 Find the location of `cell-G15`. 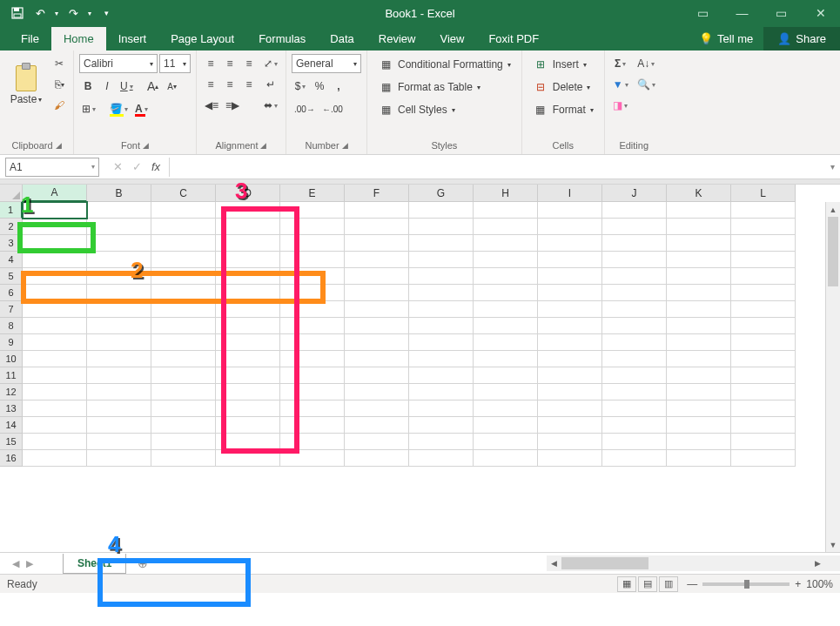

cell-G15 is located at coordinates (441, 442).